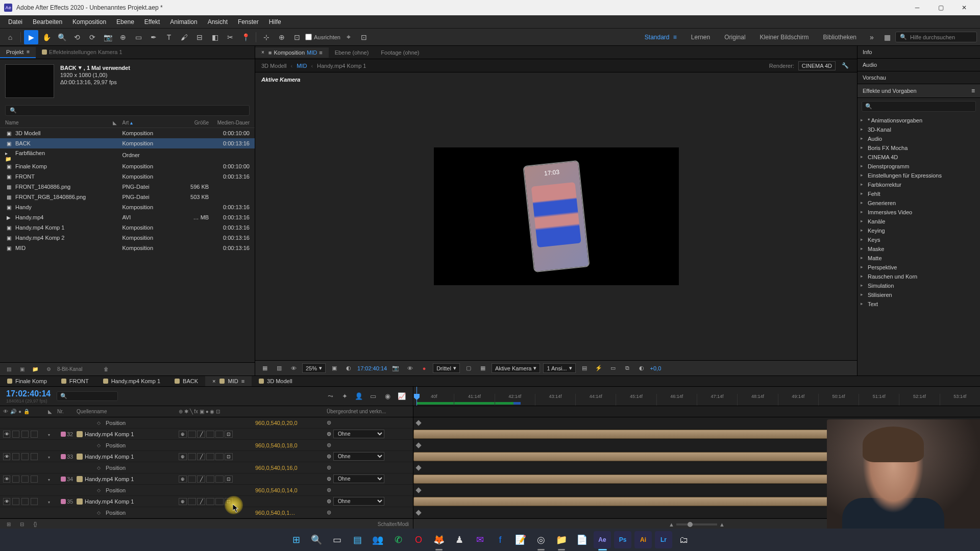 The height and width of the screenshot is (551, 980). What do you see at coordinates (35, 524) in the screenshot?
I see `brackets-icon: {}` at bounding box center [35, 524].